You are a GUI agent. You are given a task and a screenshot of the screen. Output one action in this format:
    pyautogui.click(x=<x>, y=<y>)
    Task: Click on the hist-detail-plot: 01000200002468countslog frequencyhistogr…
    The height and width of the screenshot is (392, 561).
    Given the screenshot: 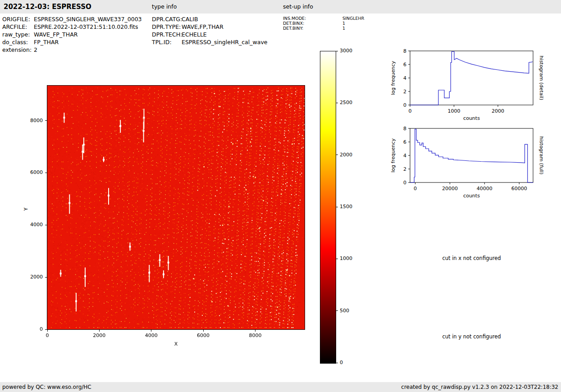 What is the action you would take?
    pyautogui.click(x=468, y=86)
    